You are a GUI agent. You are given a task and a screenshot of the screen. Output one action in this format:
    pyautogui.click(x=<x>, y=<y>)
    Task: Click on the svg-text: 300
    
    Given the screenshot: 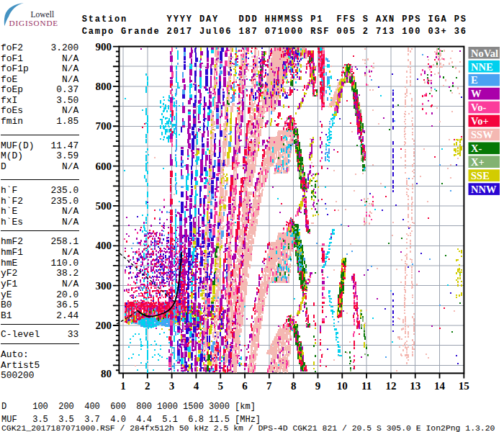 What is the action you would take?
    pyautogui.click(x=104, y=286)
    